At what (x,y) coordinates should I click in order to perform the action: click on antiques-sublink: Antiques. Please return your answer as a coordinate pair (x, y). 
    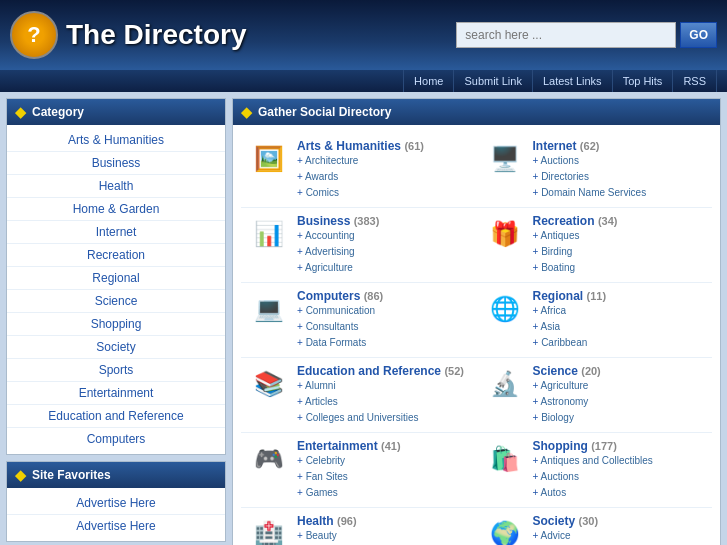
    Looking at the image, I should click on (619, 236).